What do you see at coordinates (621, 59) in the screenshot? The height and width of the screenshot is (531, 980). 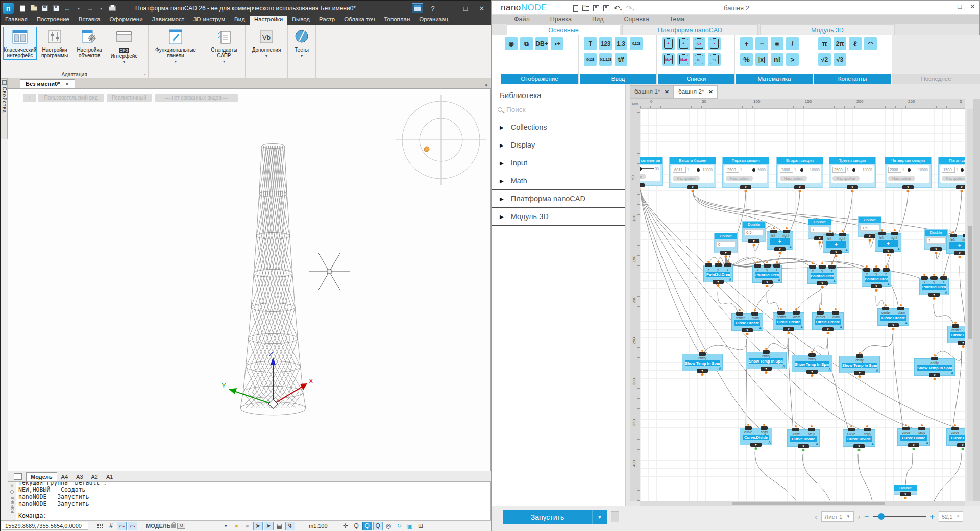 I see `boolean-input-icon: t/f` at bounding box center [621, 59].